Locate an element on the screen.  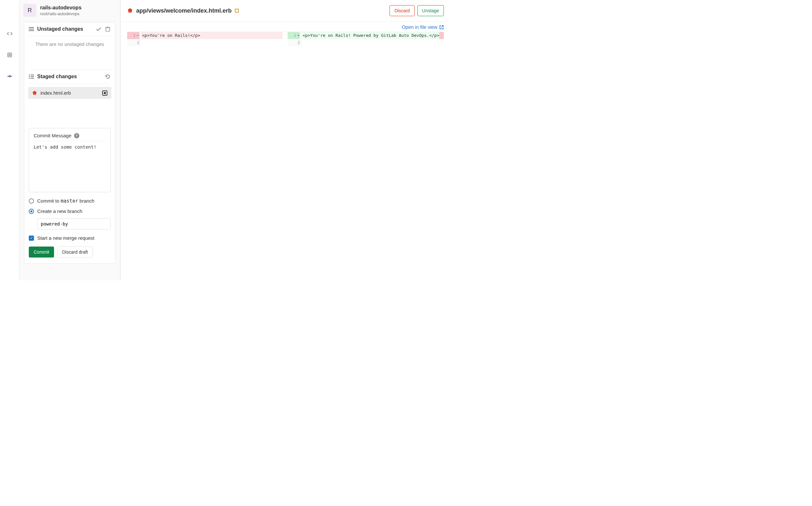
review-icon is located at coordinates (10, 55).